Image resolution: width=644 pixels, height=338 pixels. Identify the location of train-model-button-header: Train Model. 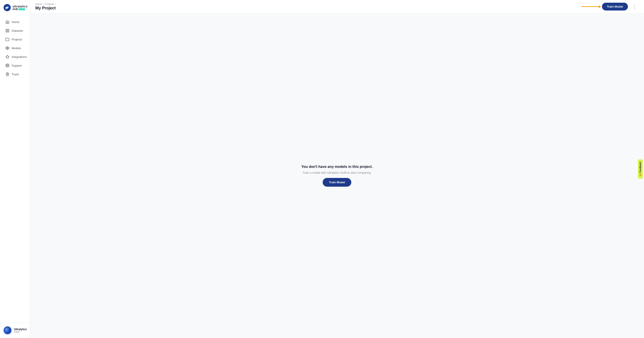
(615, 6).